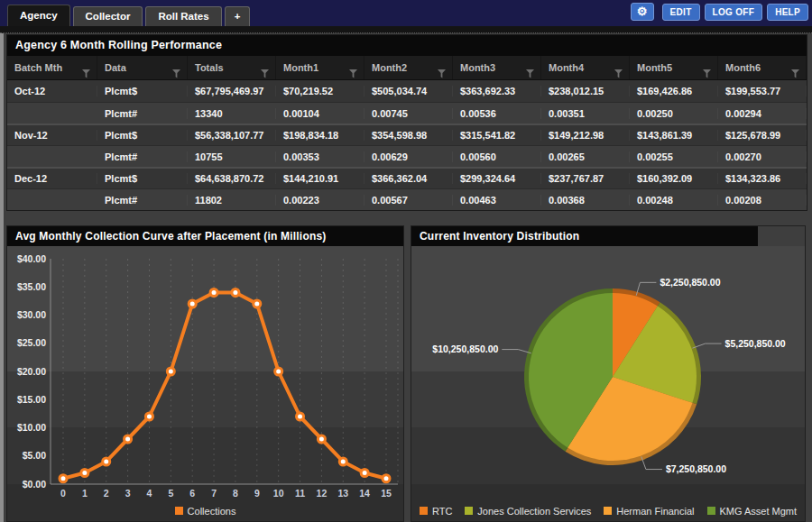  What do you see at coordinates (128, 493) in the screenshot?
I see `x-tick-label: 3` at bounding box center [128, 493].